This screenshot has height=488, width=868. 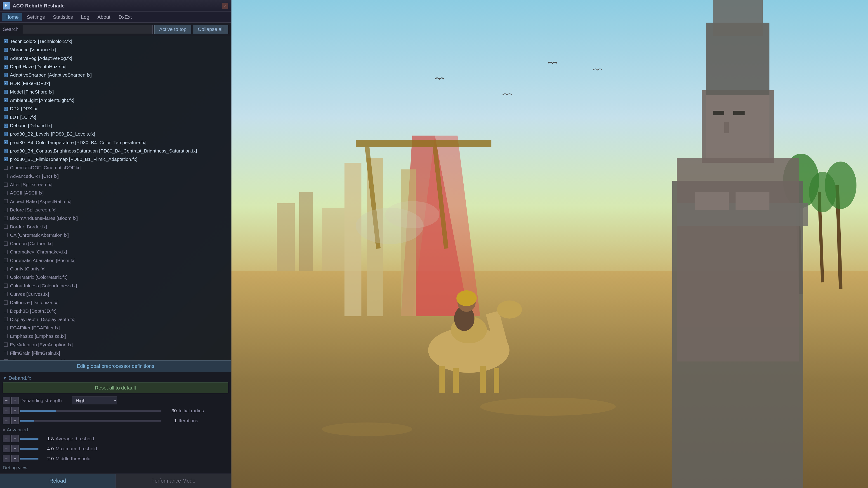 What do you see at coordinates (116, 185) in the screenshot?
I see `effect-item: After [Splitscreen.fx]` at bounding box center [116, 185].